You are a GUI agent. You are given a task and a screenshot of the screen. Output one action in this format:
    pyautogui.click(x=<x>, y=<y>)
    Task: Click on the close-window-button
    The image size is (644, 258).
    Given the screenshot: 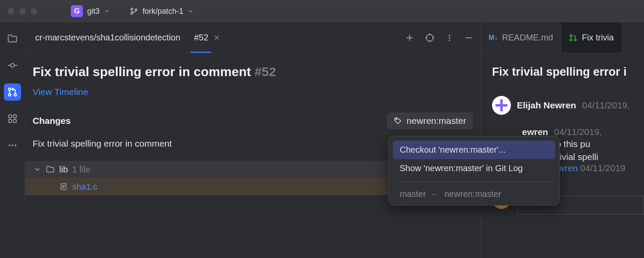 What is the action you would take?
    pyautogui.click(x=11, y=11)
    